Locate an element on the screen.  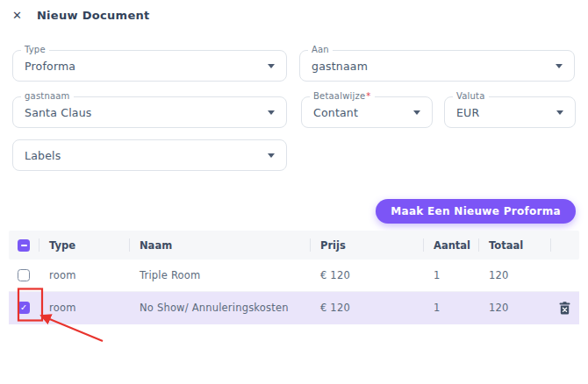
gastnaam-select: gastnaam Santa Claus is located at coordinates (149, 112).